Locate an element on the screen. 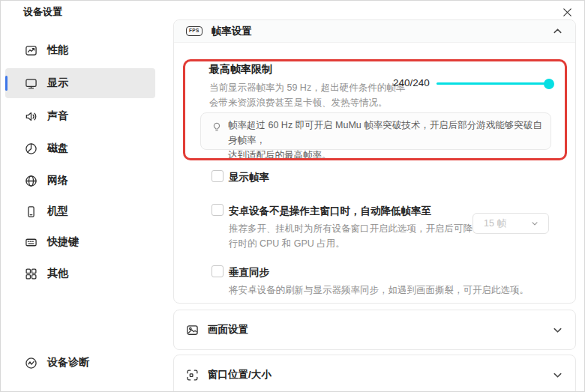 The width and height of the screenshot is (585, 392). sound-icon is located at coordinates (32, 117).